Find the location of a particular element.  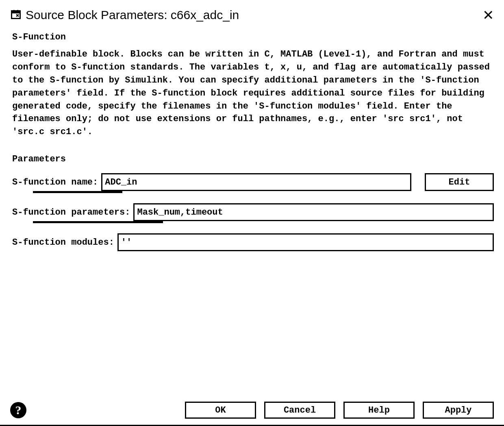

buttons-right: OK Cancel Help Apply is located at coordinates (339, 410).